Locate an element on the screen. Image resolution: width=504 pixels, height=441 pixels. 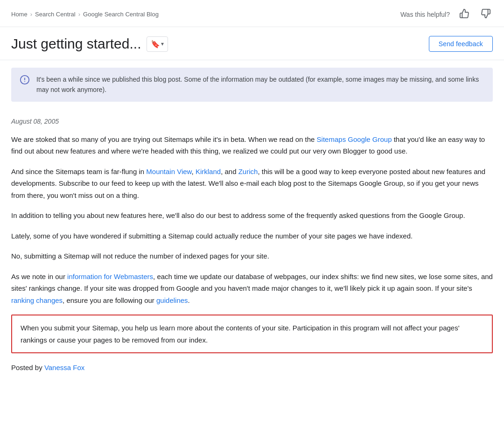
p5-text: No, submitting a Sitemap will not reduce… is located at coordinates (140, 256).